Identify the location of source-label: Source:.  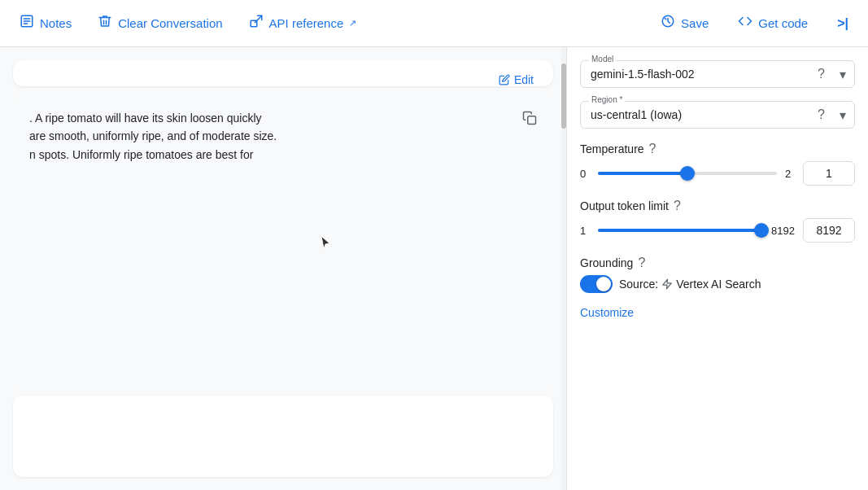
(639, 284).